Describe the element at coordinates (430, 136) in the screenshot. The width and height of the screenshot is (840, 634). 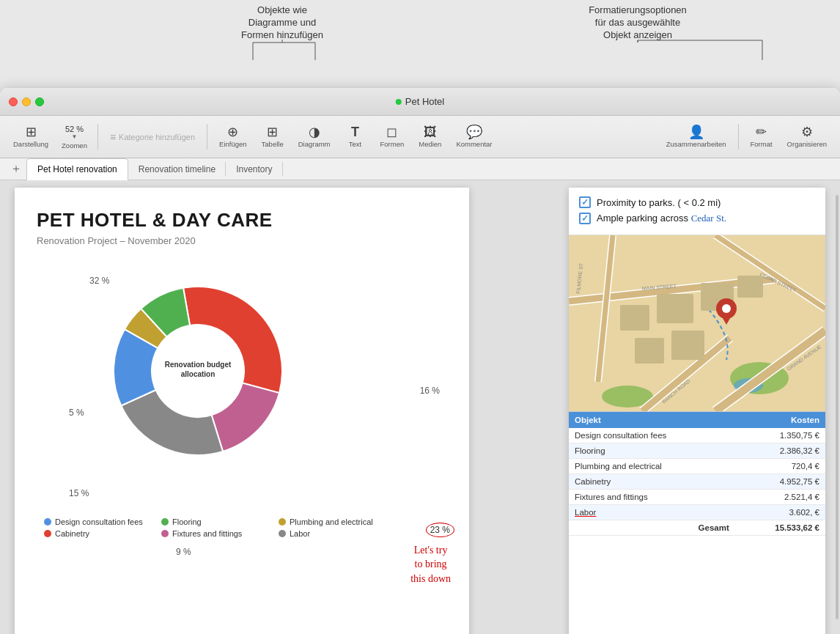
I see `toolbar-medien: 🖼 Medien` at that location.